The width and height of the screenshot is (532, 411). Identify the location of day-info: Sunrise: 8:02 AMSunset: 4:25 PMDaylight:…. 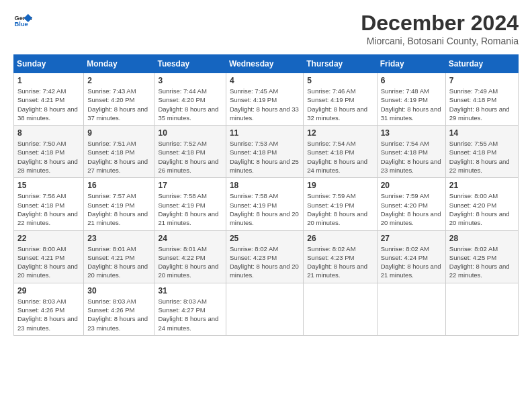
(482, 262).